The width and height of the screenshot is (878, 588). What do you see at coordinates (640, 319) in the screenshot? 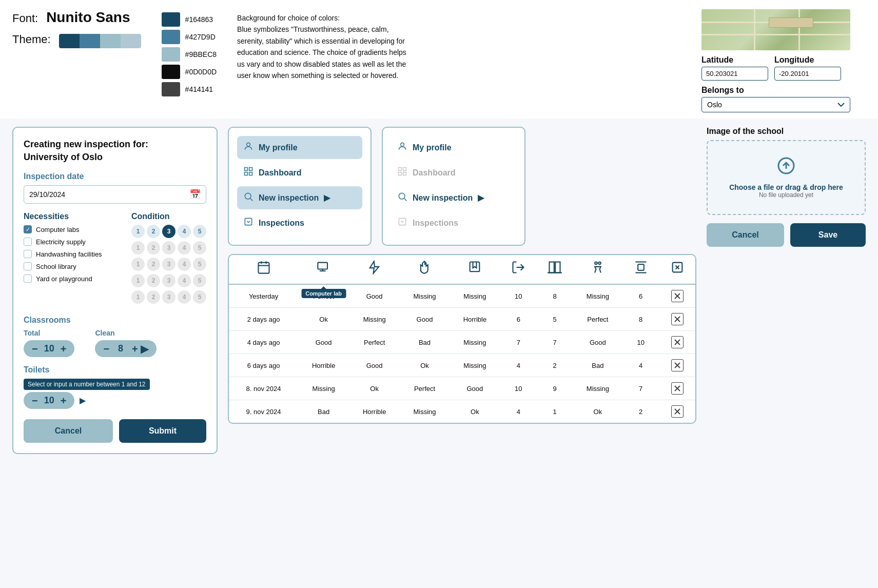
I see `cell-1-yard: 8` at bounding box center [640, 319].